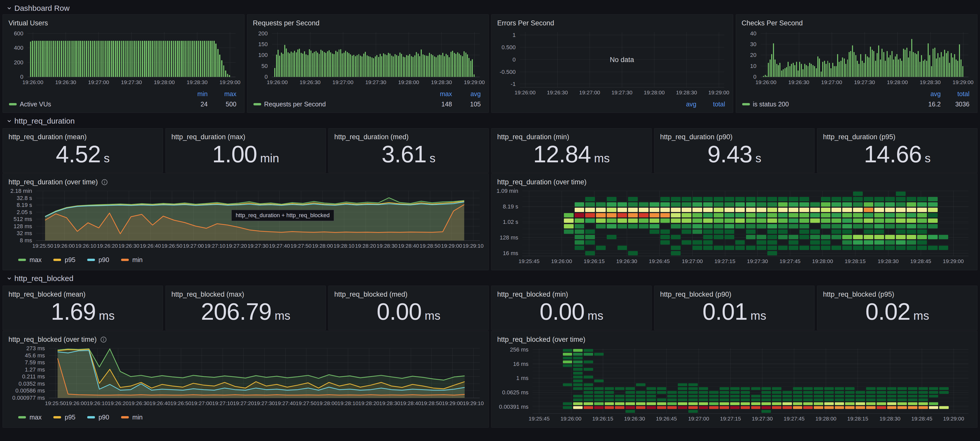  I want to click on panel-title: http_req_duration (max), so click(208, 137).